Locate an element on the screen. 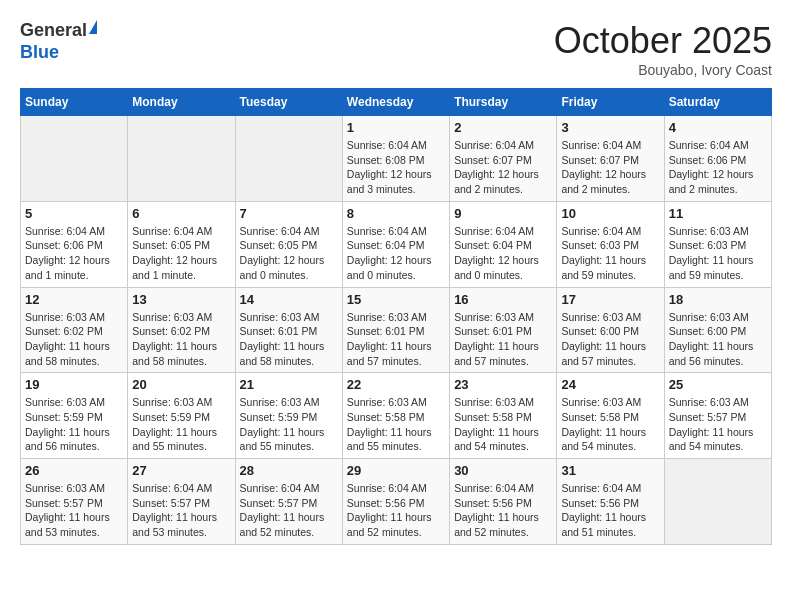  logo: General Blue is located at coordinates (58, 42).